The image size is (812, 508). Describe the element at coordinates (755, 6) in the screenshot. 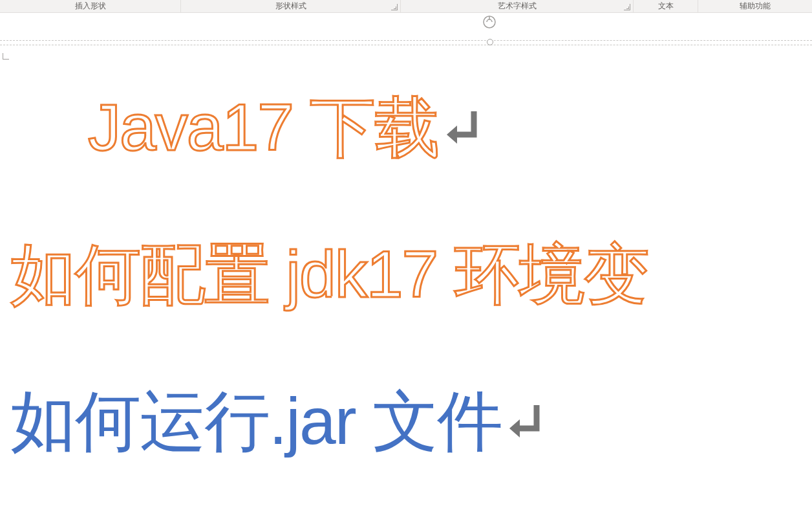

I see `ribbon-group-accessibility: 辅助功能` at that location.